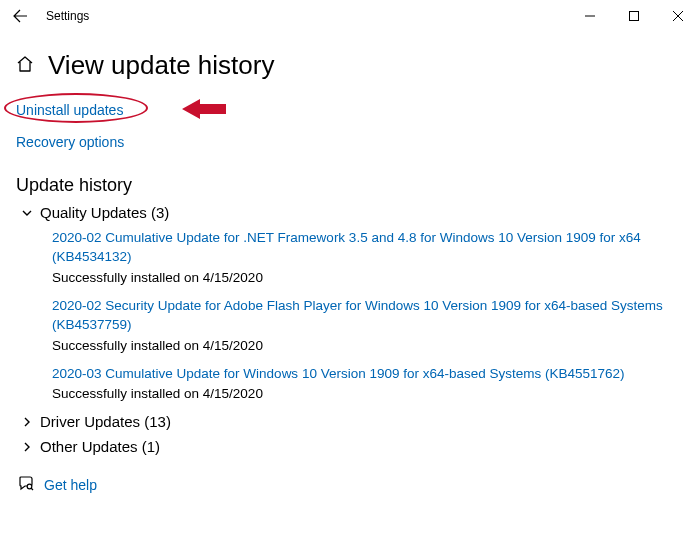 The width and height of the screenshot is (700, 542). Describe the element at coordinates (368, 248) in the screenshot. I see `update-link: 2020-02 Cumulative Update for .NET Frame…` at that location.